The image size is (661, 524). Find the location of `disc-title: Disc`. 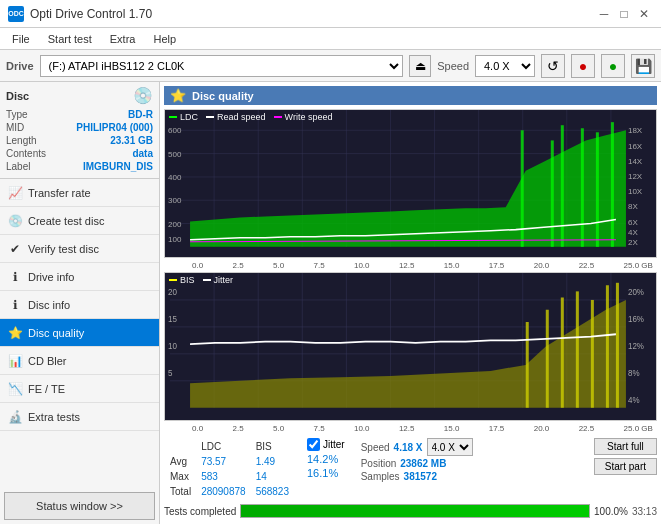

disc-title: Disc is located at coordinates (18, 96).